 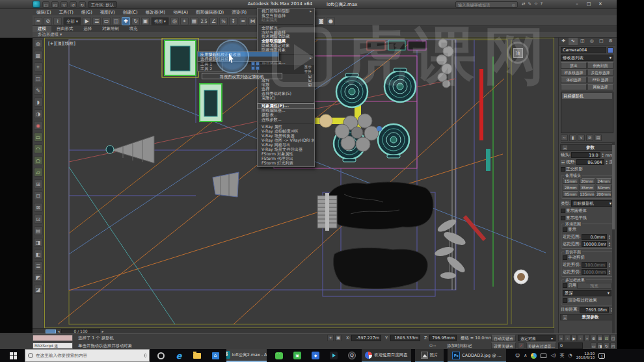 I want to click on blue-app-button: ◆, so click(x=315, y=356).